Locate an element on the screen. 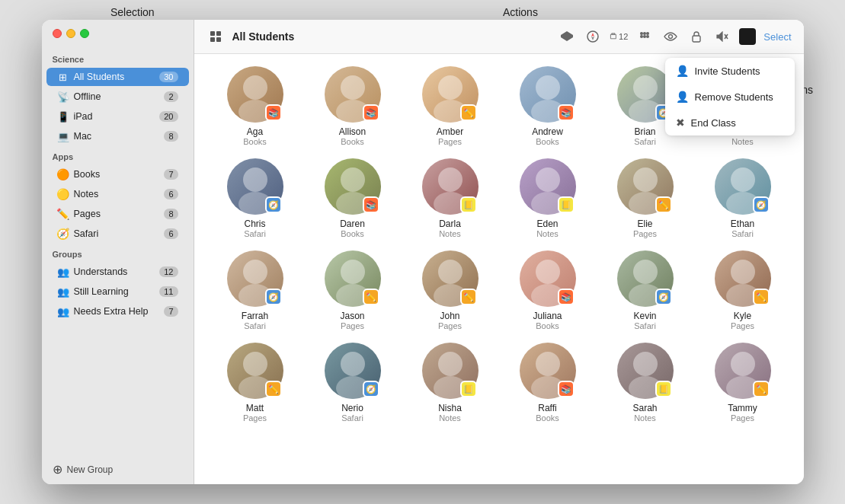  new-group-label: New Group is located at coordinates (90, 470).